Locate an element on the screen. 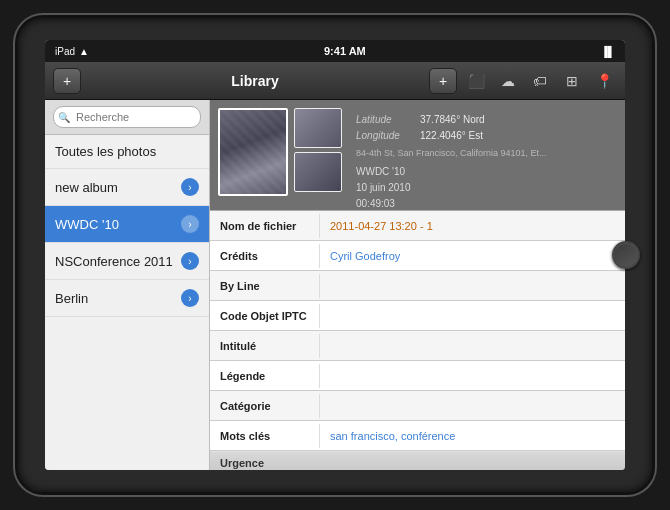 Image resolution: width=670 pixels, height=510 pixels. main-photo is located at coordinates (253, 152).